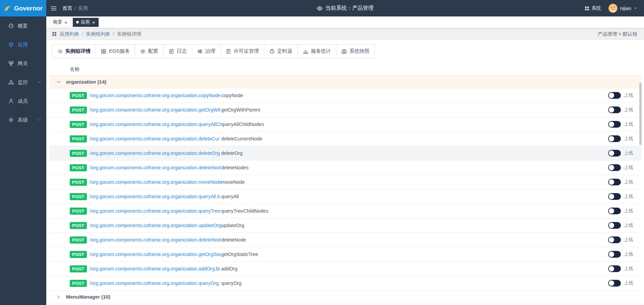 The image size is (644, 305). I want to click on system-menu-label: 系统, so click(596, 8).